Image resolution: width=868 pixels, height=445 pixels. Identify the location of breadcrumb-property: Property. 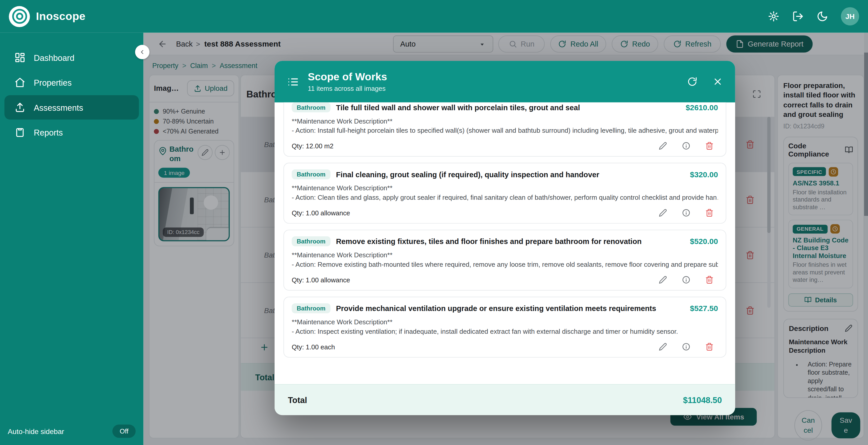
(165, 66).